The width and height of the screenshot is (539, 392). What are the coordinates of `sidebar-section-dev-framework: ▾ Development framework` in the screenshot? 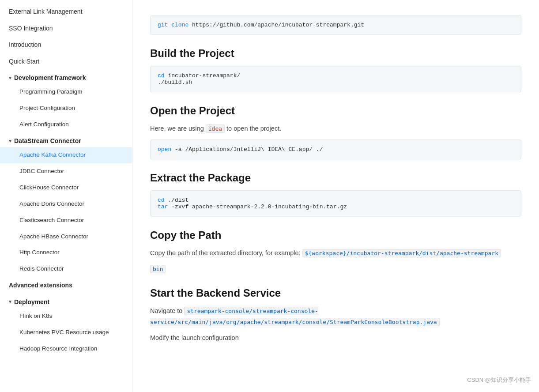 It's located at (66, 77).